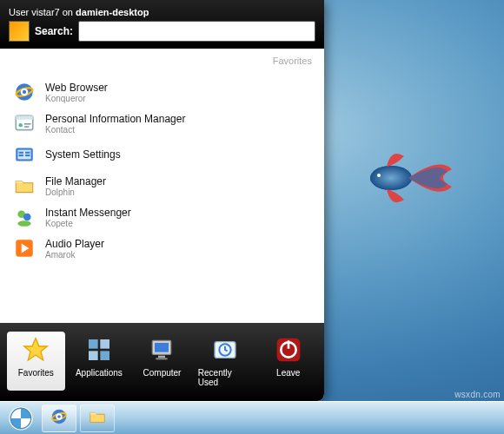 The height and width of the screenshot is (434, 504). Describe the element at coordinates (36, 373) in the screenshot. I see `tab-label: Favorites` at that location.